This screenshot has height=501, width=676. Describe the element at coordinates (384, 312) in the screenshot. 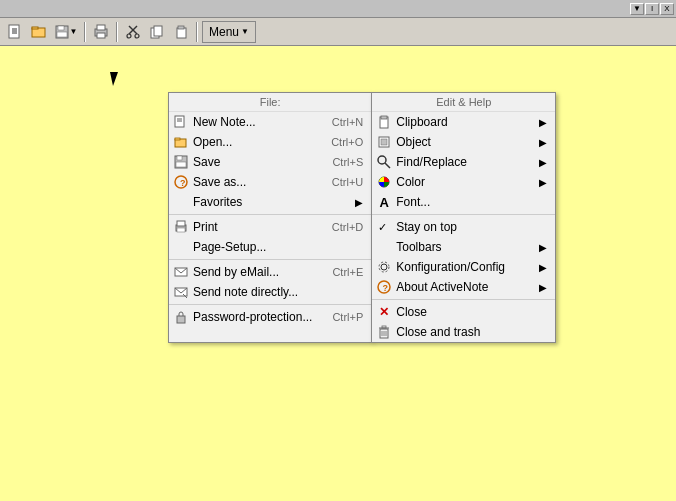

I see `close-menu-icon: ✕` at that location.